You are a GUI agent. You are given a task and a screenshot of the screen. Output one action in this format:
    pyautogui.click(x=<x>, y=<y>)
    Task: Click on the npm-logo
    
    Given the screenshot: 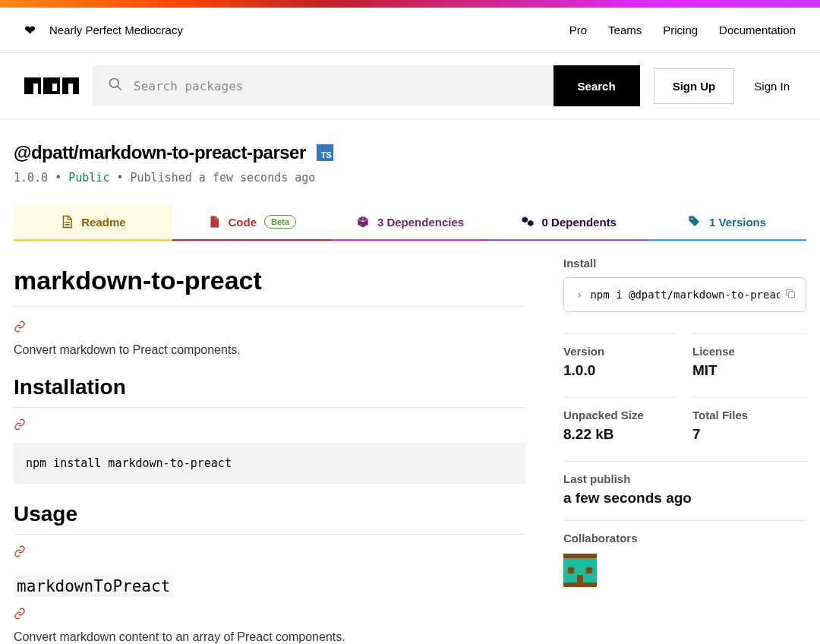 What is the action you would take?
    pyautogui.click(x=52, y=86)
    